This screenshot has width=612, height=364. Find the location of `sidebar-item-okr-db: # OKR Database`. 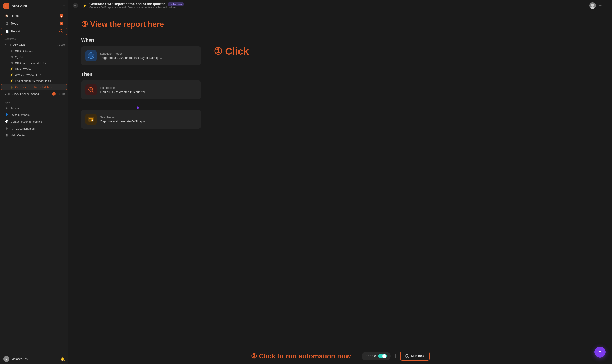

sidebar-item-okr-db: # OKR Database is located at coordinates (34, 51).